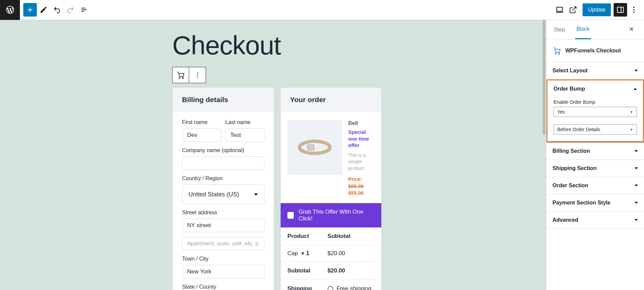 Image resolution: width=644 pixels, height=290 pixels. What do you see at coordinates (331, 259) in the screenshot?
I see `order-table: Product Subtotal Cap × 1 $20.00 Subtotal…` at bounding box center [331, 259].